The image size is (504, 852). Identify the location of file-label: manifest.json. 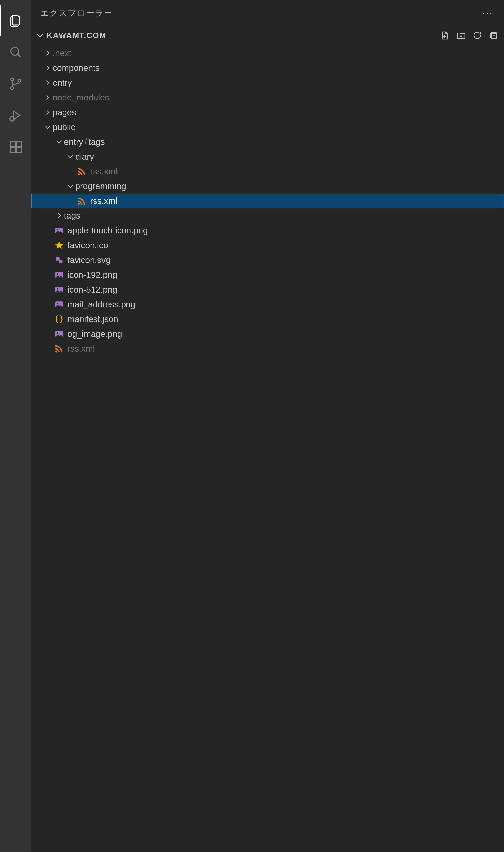
(93, 319).